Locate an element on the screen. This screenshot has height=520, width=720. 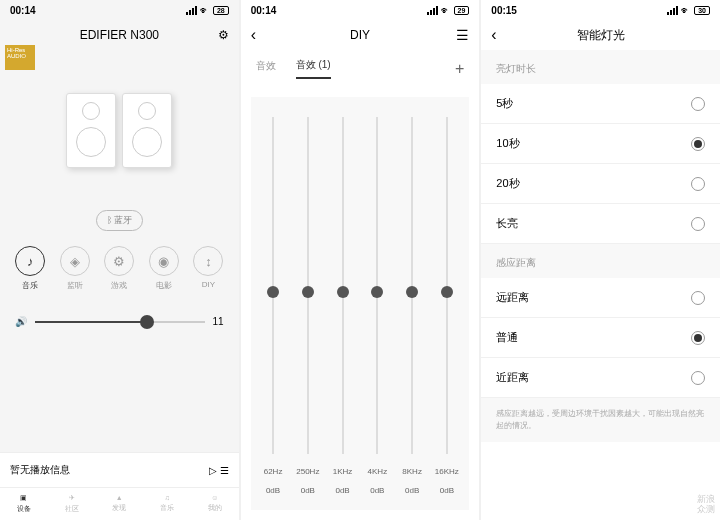
sound-modes: ♪音乐 ◈监听 ⚙游戏 ◉电影 ↕DIY is located at coordinates (120, 268).